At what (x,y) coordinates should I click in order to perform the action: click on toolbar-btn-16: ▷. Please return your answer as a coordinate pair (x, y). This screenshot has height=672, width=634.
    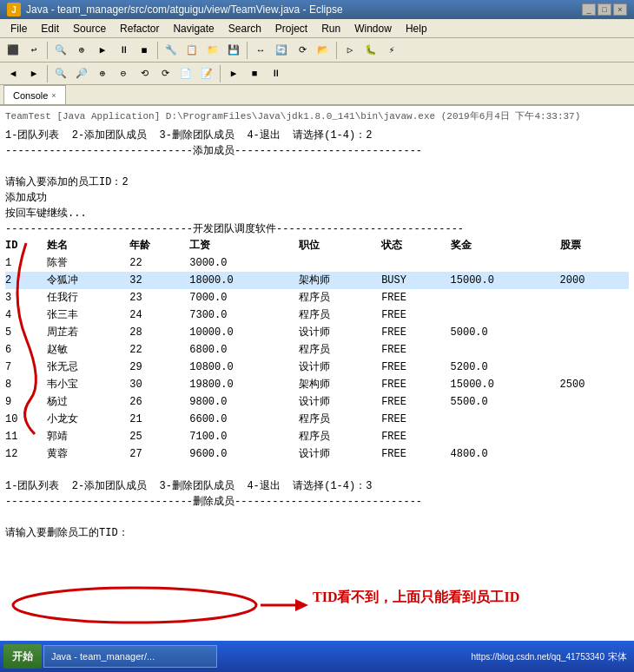
    Looking at the image, I should click on (350, 50).